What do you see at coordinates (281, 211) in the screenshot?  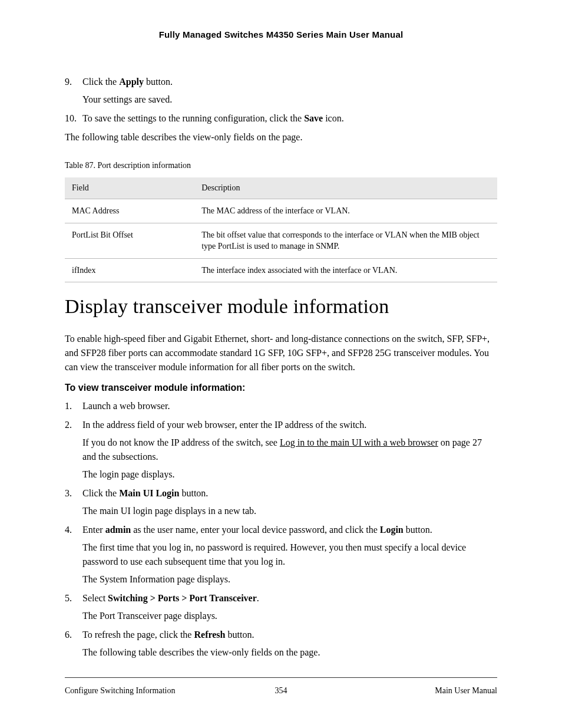 I see `table-row: MAC Address The MAC address of the inter…` at bounding box center [281, 211].